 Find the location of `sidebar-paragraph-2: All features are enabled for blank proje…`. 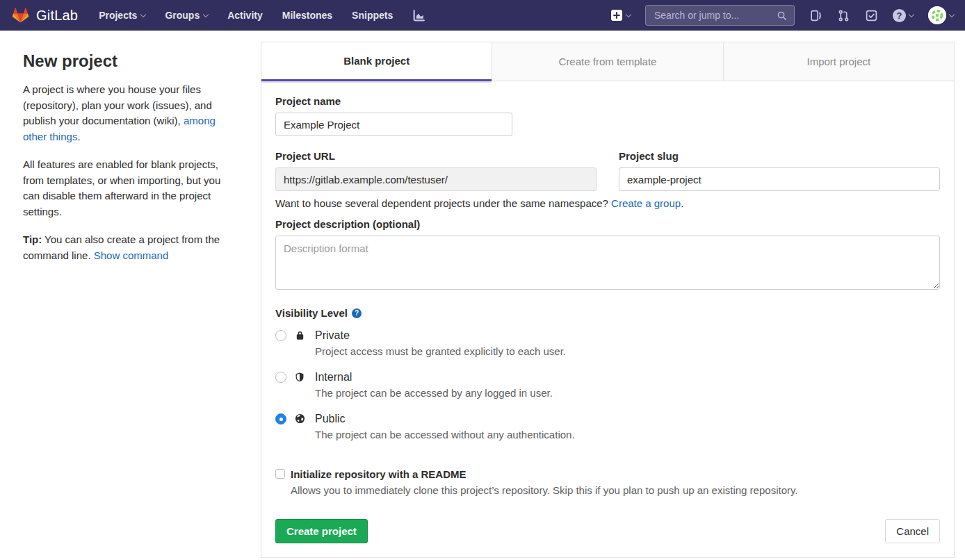

sidebar-paragraph-2: All features are enabled for blank proje… is located at coordinates (128, 188).